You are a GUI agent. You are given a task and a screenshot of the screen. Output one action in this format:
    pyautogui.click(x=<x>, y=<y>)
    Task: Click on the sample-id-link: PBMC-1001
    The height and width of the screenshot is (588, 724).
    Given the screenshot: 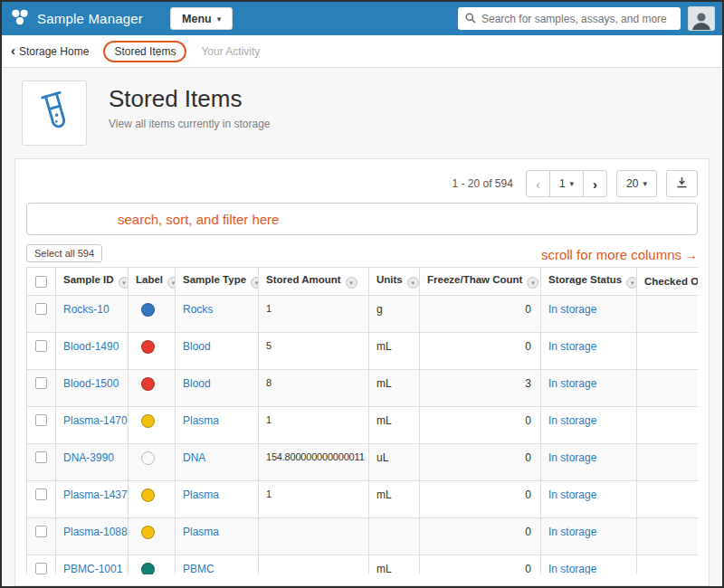 What is the action you would take?
    pyautogui.click(x=92, y=568)
    